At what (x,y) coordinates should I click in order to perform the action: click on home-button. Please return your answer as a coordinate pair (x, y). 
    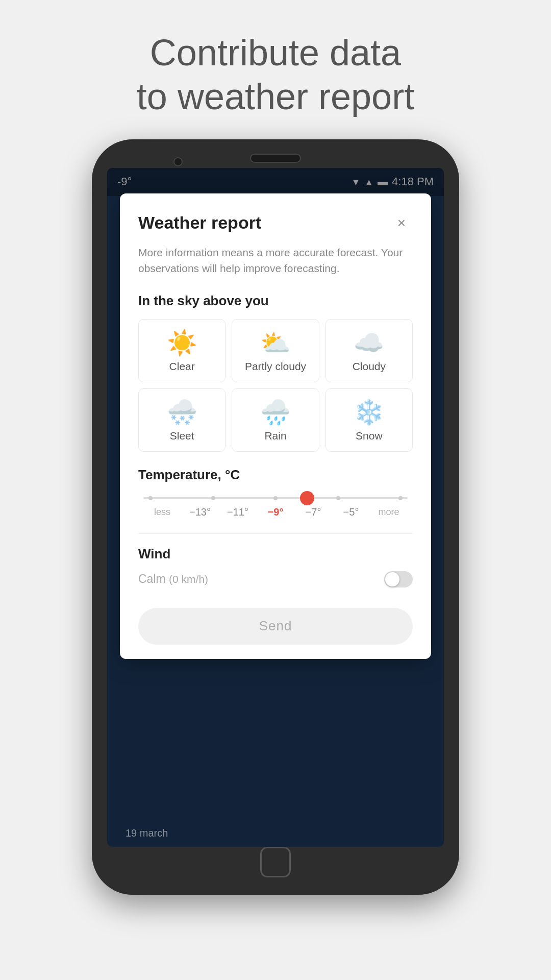
    Looking at the image, I should click on (276, 862).